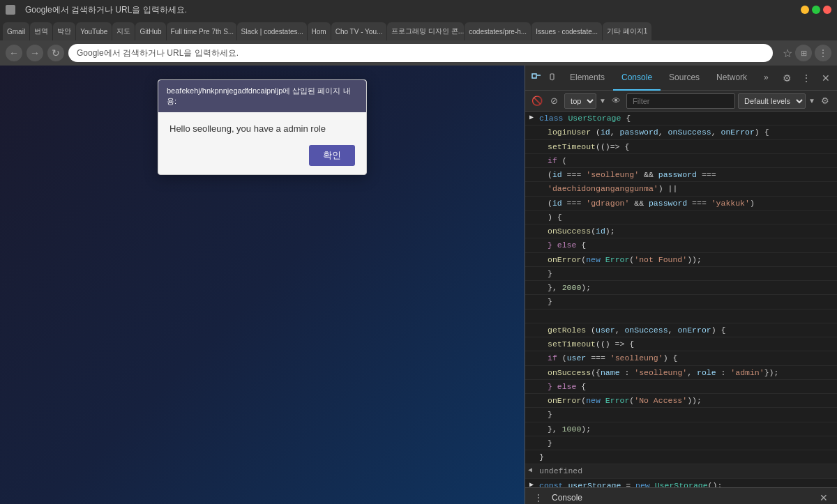  I want to click on console-line-const1: ▶ const userStorage = new UserStorage();, so click(681, 484).